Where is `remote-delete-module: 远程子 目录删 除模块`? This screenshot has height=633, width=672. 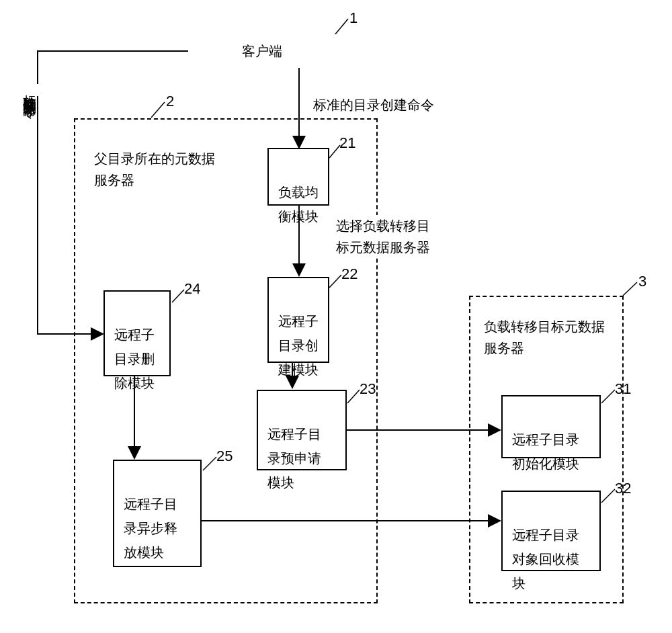 remote-delete-module: 远程子 目录删 除模块 is located at coordinates (137, 333).